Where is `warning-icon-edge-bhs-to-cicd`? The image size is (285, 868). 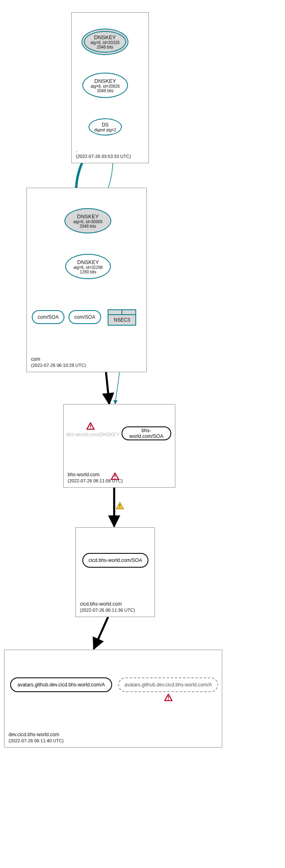
warning-icon-edge-bhs-to-cicd is located at coordinates (120, 506).